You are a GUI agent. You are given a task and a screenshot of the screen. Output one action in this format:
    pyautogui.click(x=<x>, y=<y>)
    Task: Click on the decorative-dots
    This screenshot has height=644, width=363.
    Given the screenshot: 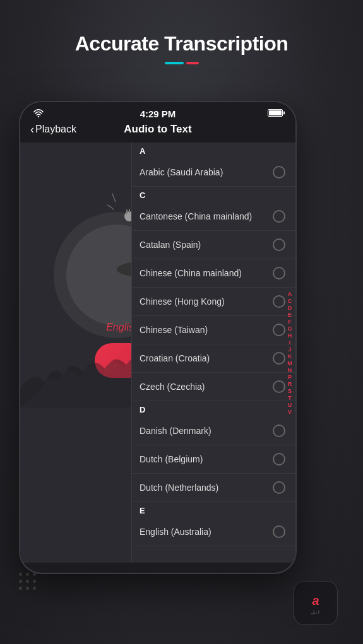 What is the action you would take?
    pyautogui.click(x=28, y=583)
    